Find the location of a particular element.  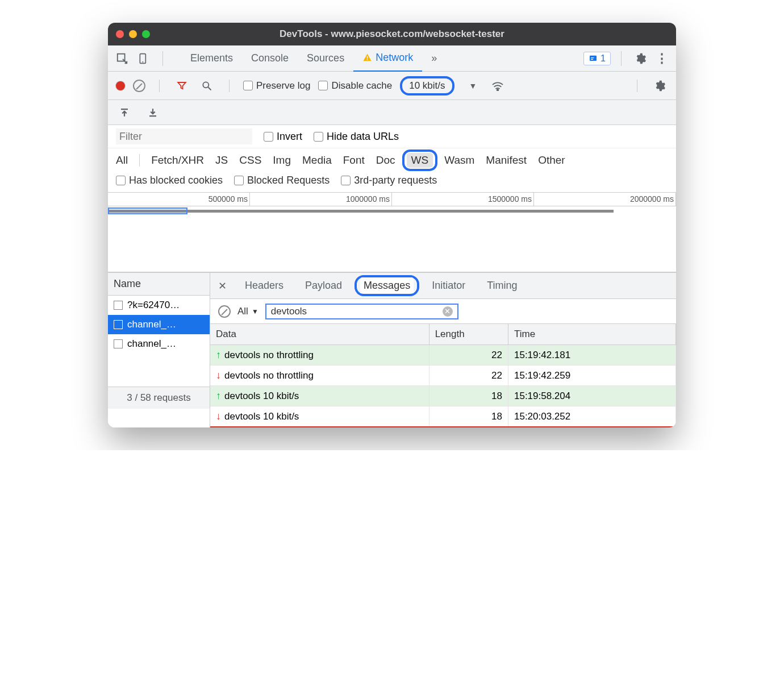

message-length: 18 is located at coordinates (468, 396).